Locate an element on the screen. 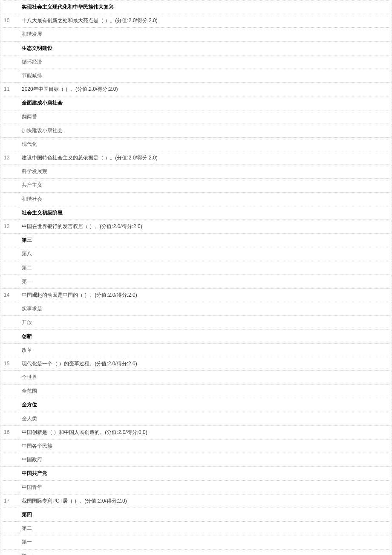  table-row: 改革 is located at coordinates (196, 350).